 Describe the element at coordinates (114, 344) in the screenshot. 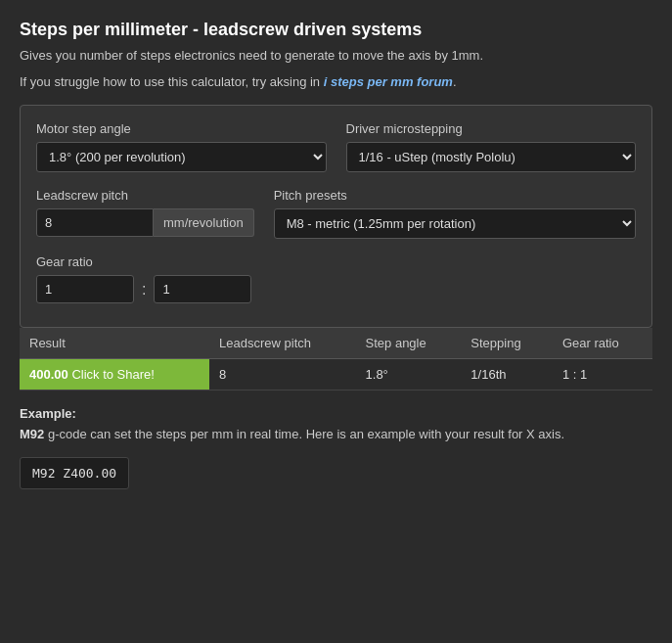

I see `col-result-header: Result` at that location.